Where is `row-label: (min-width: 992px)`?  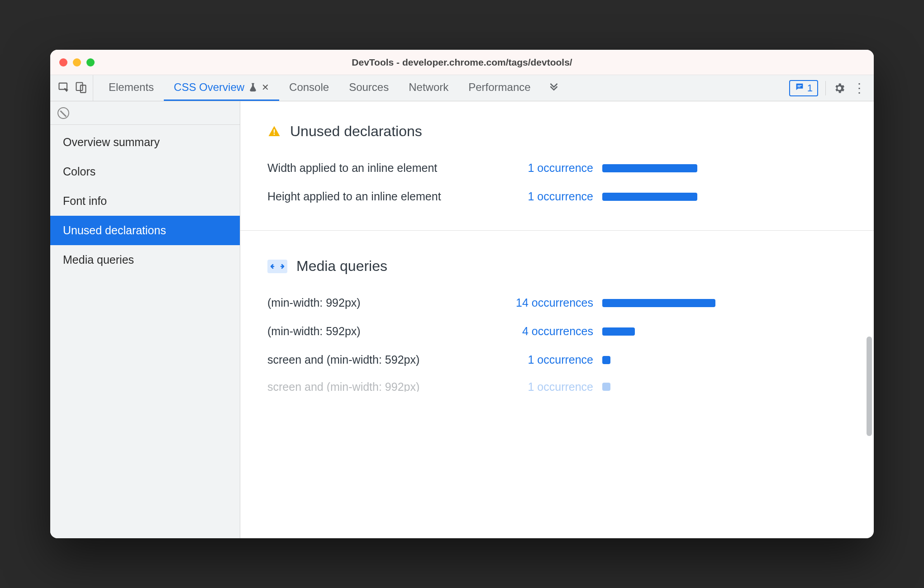
row-label: (min-width: 992px) is located at coordinates (376, 303).